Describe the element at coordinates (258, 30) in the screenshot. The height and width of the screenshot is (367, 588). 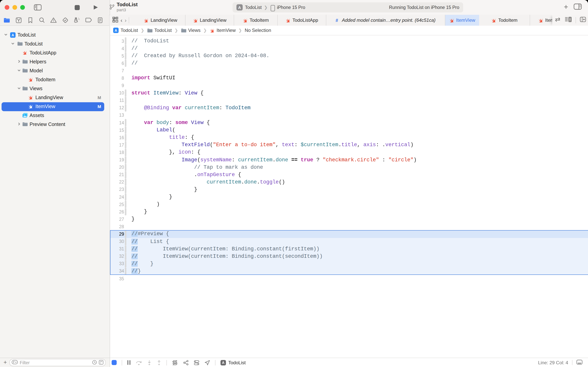
I see `breadcrumb-segment: No Selection` at that location.